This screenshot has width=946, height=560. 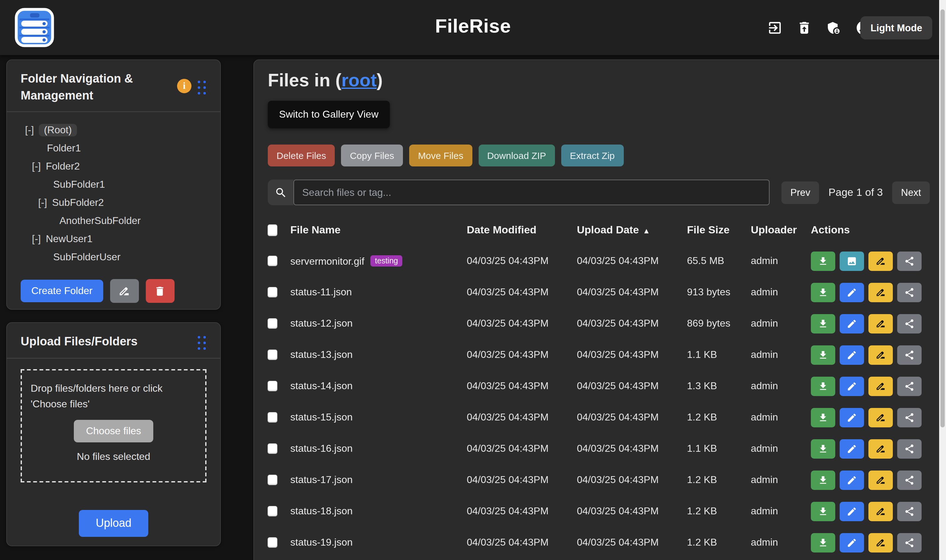 What do you see at coordinates (321, 511) in the screenshot?
I see `file-name: status-18.json` at bounding box center [321, 511].